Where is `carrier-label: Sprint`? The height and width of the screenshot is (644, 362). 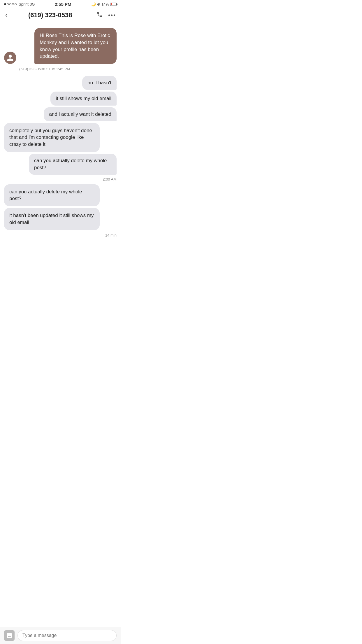
carrier-label: Sprint is located at coordinates (24, 4).